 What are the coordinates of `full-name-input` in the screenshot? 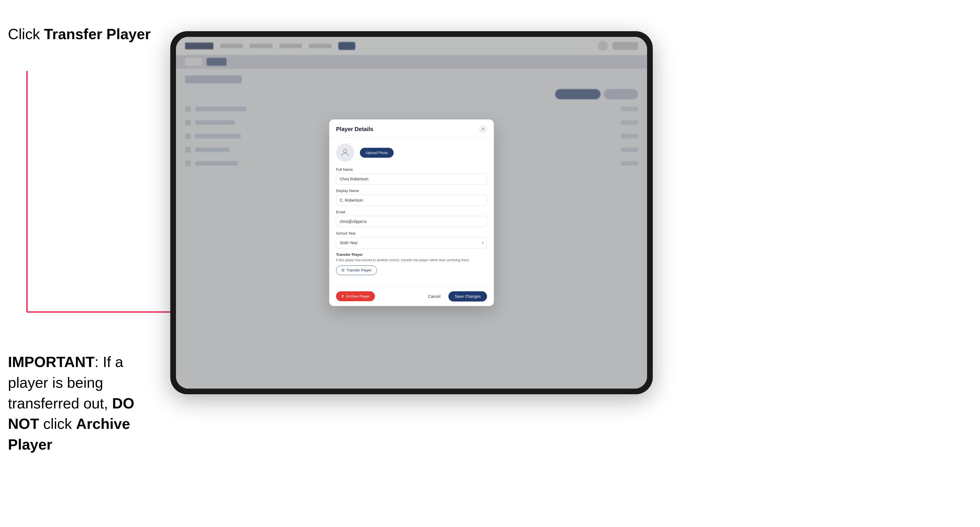 It's located at (412, 179).